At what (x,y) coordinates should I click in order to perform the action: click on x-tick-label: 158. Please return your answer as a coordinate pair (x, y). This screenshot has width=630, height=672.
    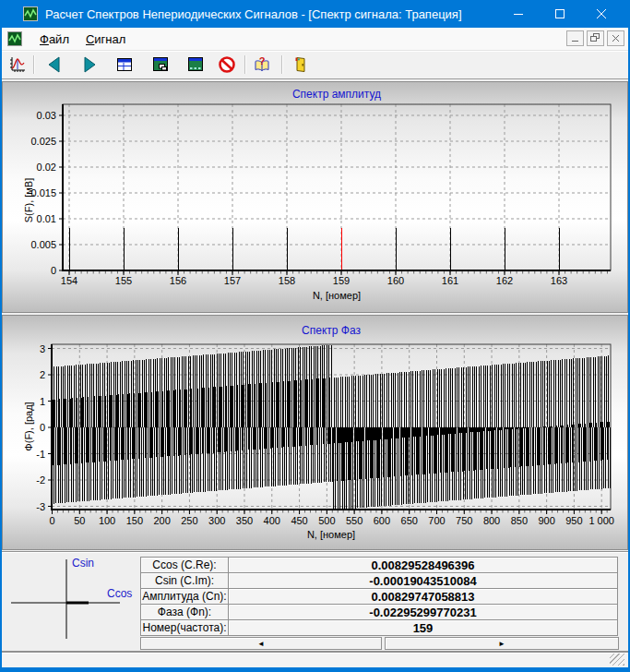
    Looking at the image, I should click on (287, 281).